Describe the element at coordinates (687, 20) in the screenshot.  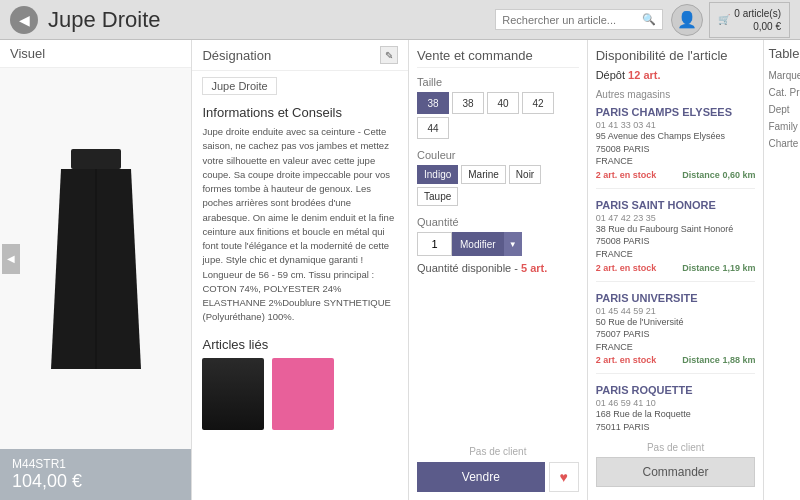
I see `user-icon: 👤` at that location.